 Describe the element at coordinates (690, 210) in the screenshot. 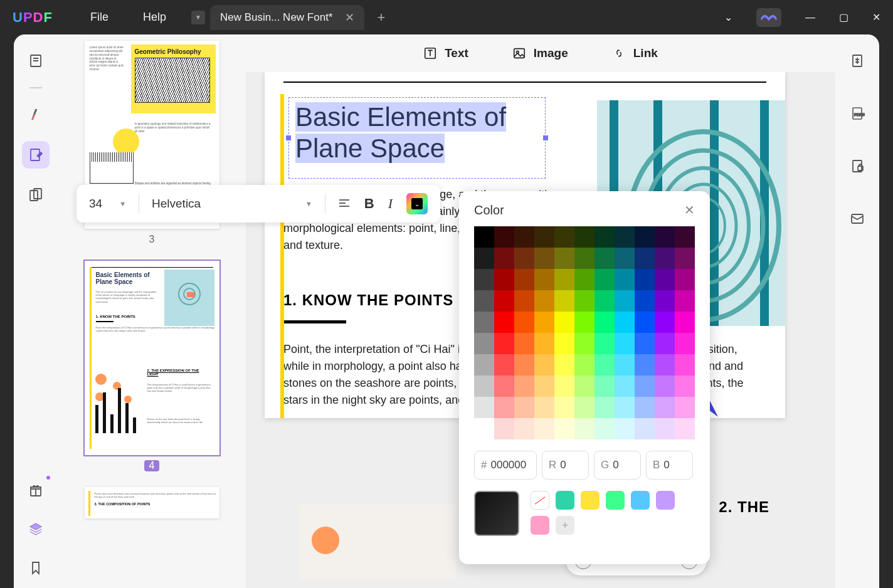

I see `color-panel-close-icon: ✕` at that location.